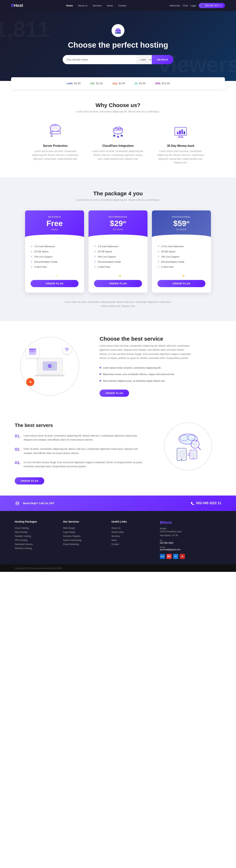  Describe the element at coordinates (35, 536) in the screenshot. I see `footer-link-reseller-hosting: Reseller Hosting` at that location.